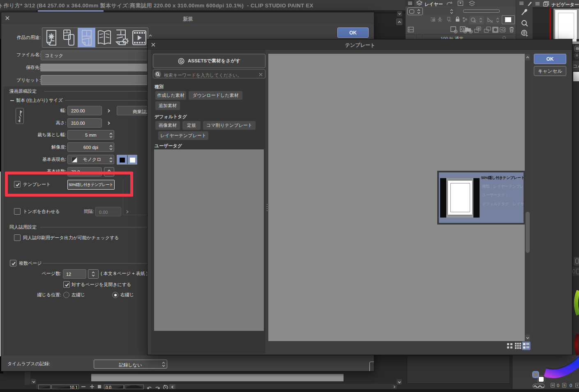 This screenshot has width=579, height=392. I want to click on binding-left-label: 左綴じ, so click(78, 295).